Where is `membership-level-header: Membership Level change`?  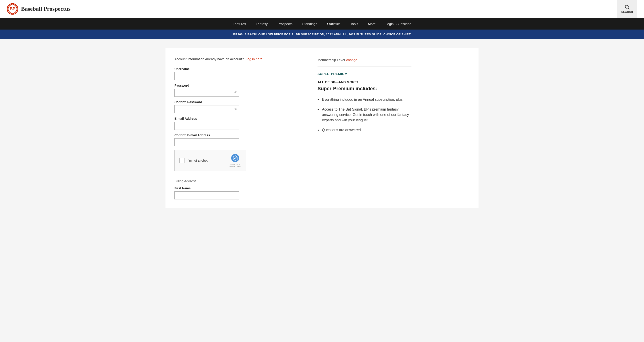 membership-level-header: Membership Level change is located at coordinates (364, 62).